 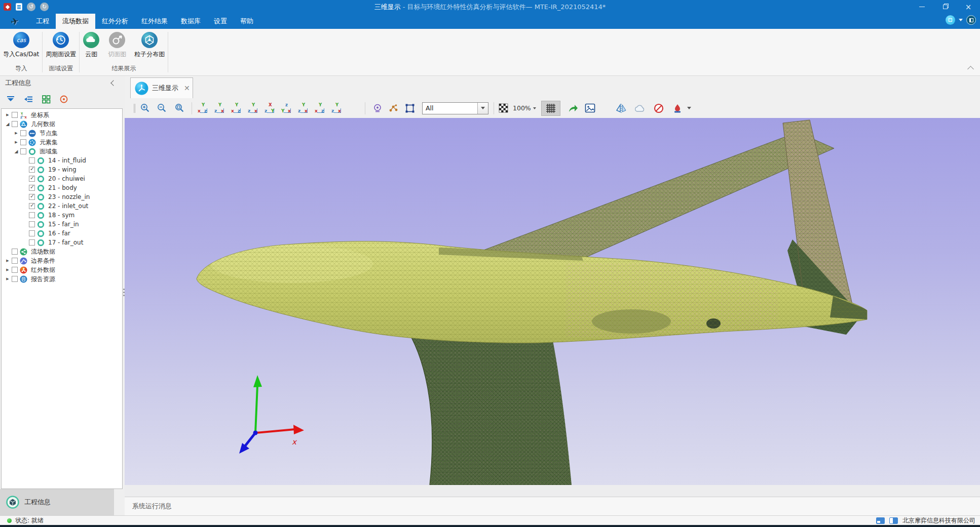 What do you see at coordinates (149, 48) in the screenshot?
I see `ribbon-button-粒子分布图: 粒子分布图` at bounding box center [149, 48].